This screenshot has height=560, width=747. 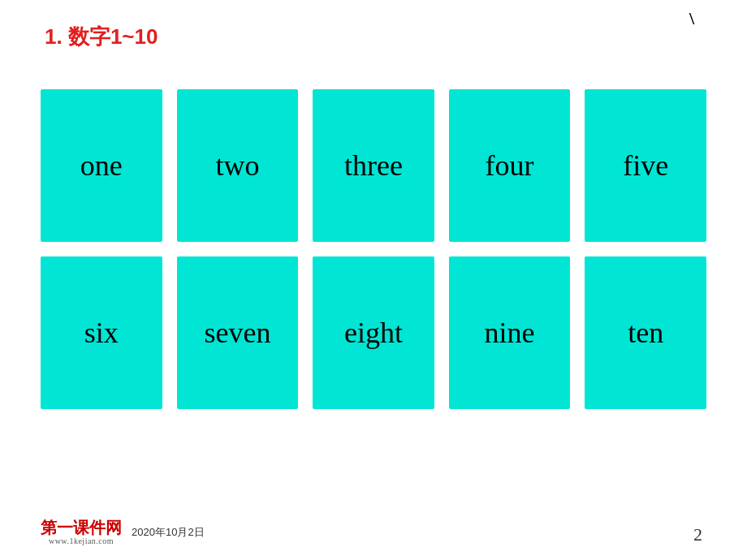 What do you see at coordinates (101, 166) in the screenshot?
I see `card-label-one: one` at bounding box center [101, 166].